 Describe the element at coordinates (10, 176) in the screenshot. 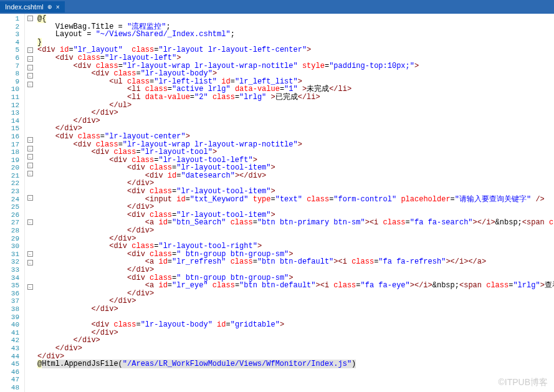

I see `line-number: 21` at that location.